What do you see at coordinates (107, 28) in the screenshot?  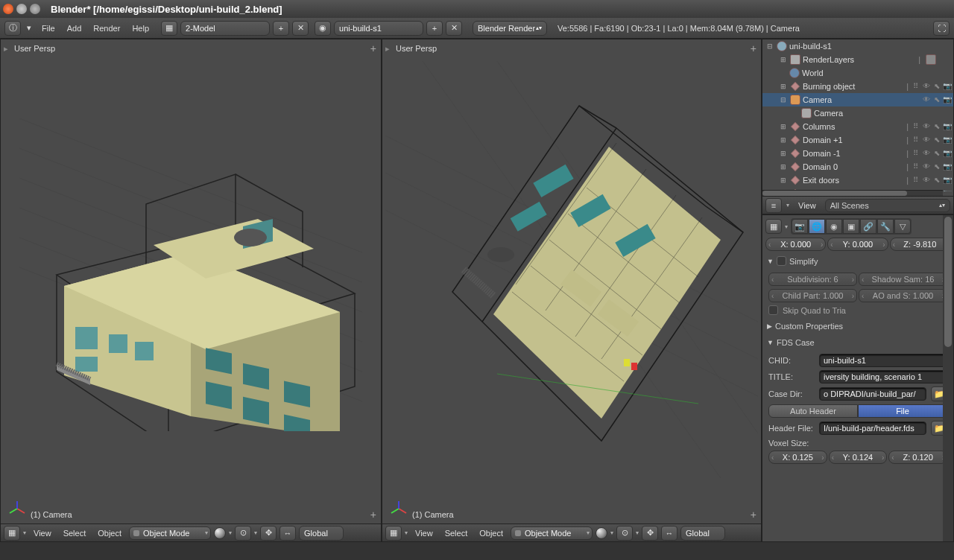 I see `menu-render: Render` at bounding box center [107, 28].